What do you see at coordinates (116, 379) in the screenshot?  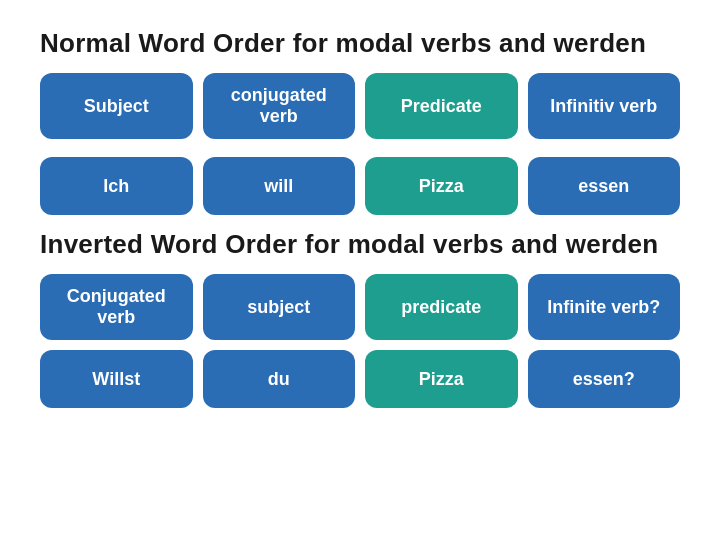 I see `inverted-data-willst: Willst` at bounding box center [116, 379].